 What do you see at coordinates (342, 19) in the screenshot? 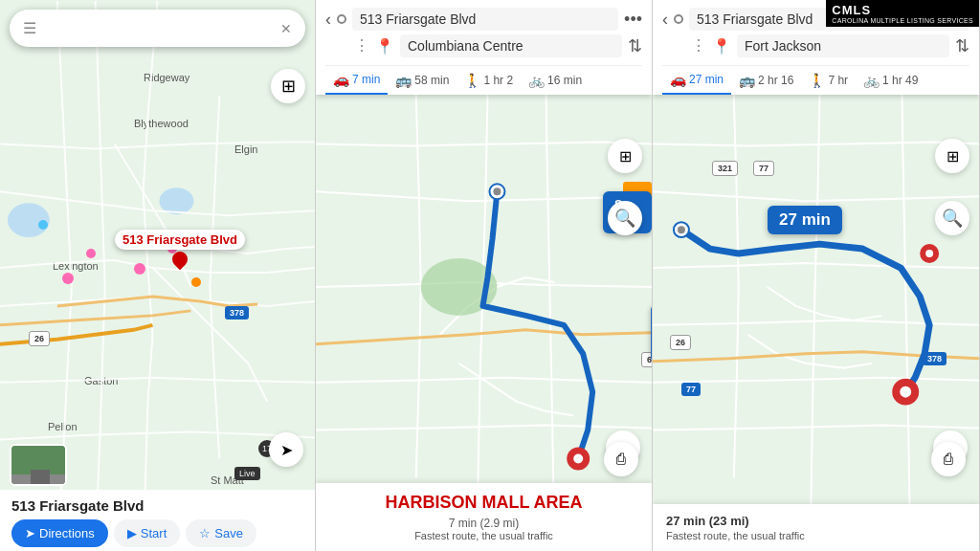
I see `origin-dot` at bounding box center [342, 19].